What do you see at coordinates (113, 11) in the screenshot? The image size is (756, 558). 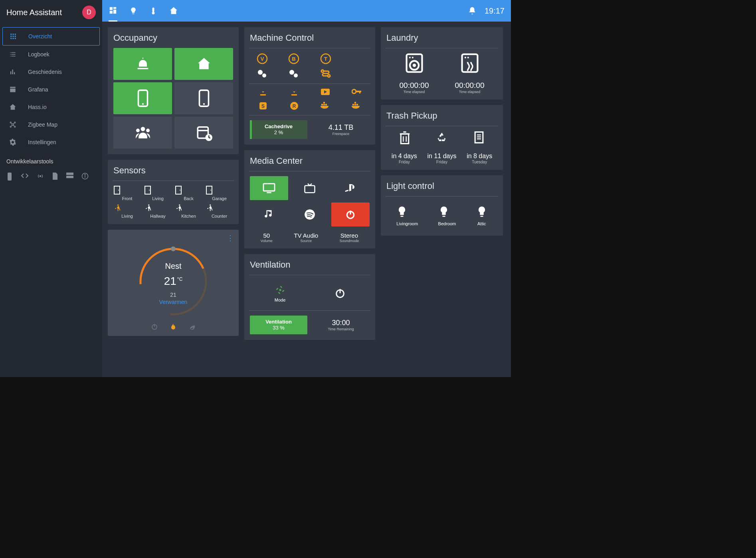 I see `tab-dashboard` at bounding box center [113, 11].